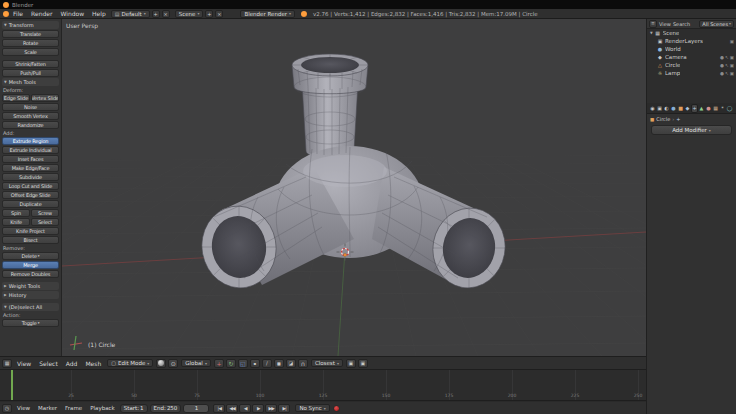  I want to click on tool-button-vertex-slide: Vertex Slide, so click(45, 98).